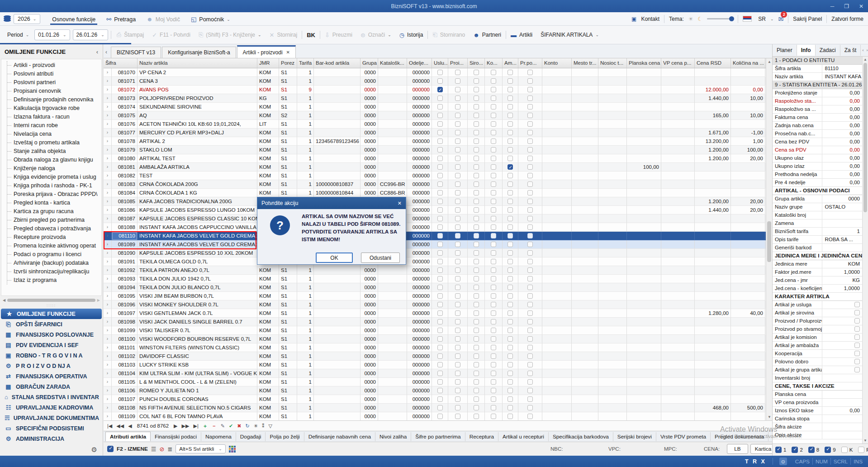 The height and width of the screenshot is (467, 868). What do you see at coordinates (90, 35) in the screenshot?
I see `date-to-select: 26.01.26 ⌄` at bounding box center [90, 35].